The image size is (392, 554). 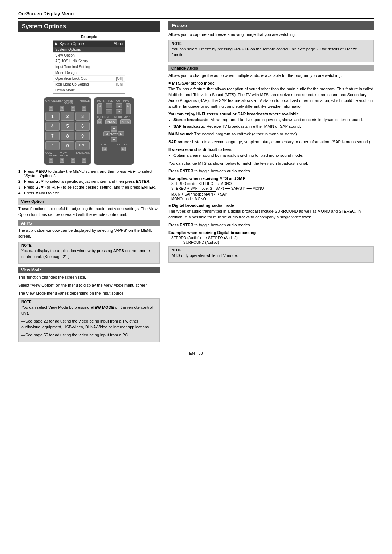 I want to click on btn-8: 8, so click(x=68, y=136).